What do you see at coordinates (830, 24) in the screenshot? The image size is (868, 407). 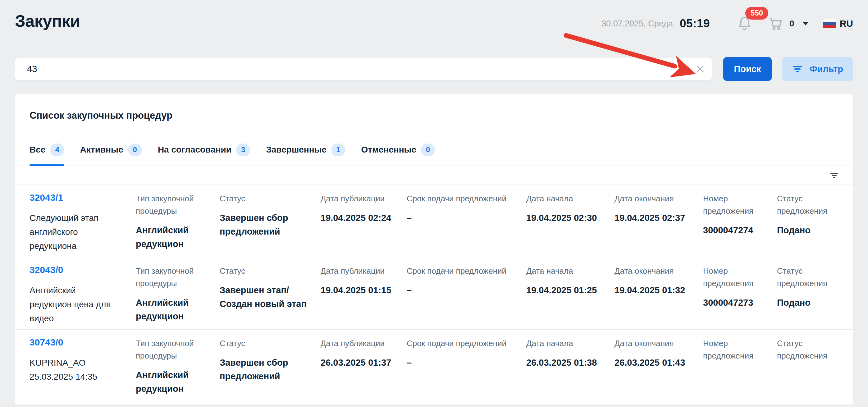 I see `language-flag-icon` at bounding box center [830, 24].